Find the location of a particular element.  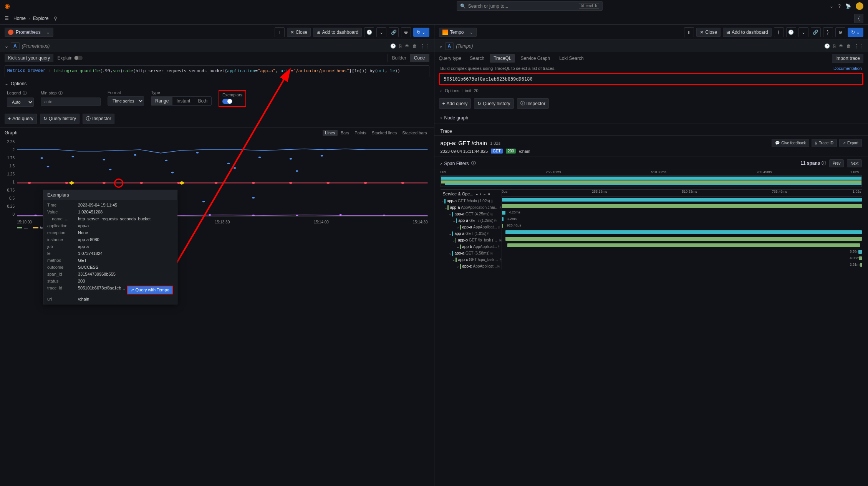

crumb-explore: Explore is located at coordinates (41, 18).